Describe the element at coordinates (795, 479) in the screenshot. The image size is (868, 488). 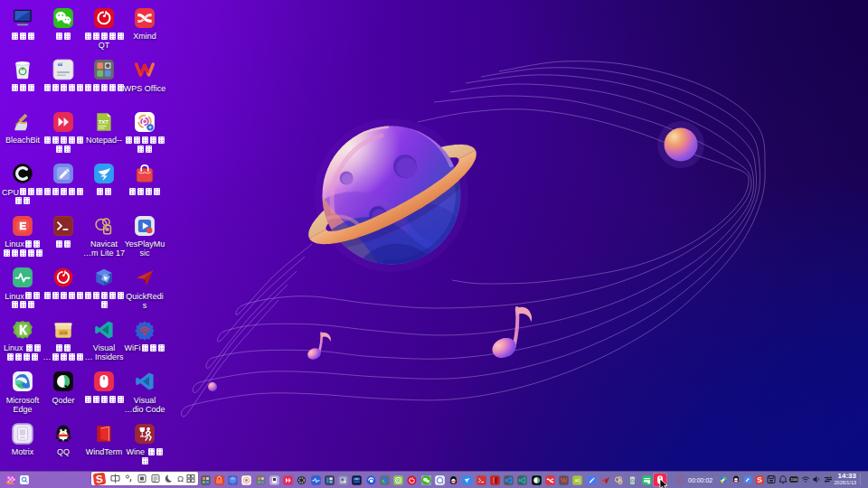
I see `svg-text: 100` at that location.